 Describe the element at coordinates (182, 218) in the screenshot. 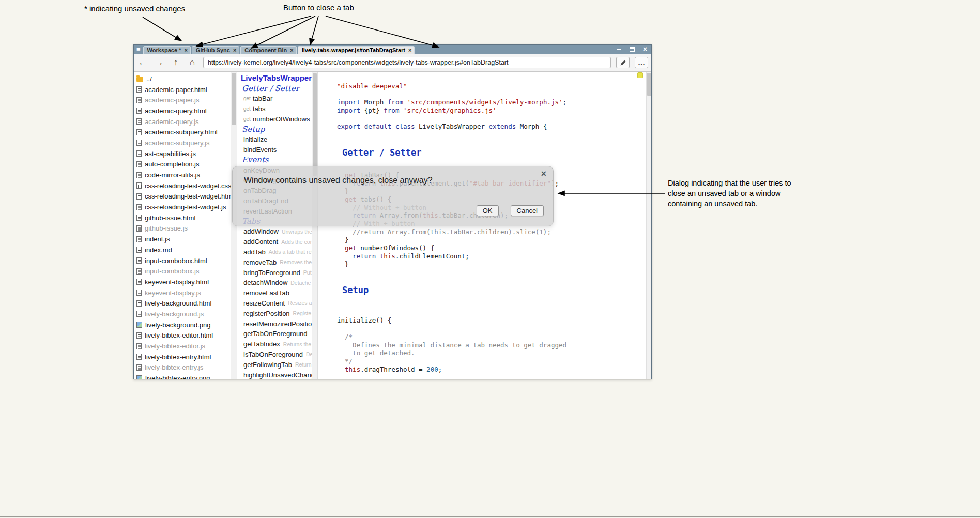

I see `file-item: github-issue.html` at that location.